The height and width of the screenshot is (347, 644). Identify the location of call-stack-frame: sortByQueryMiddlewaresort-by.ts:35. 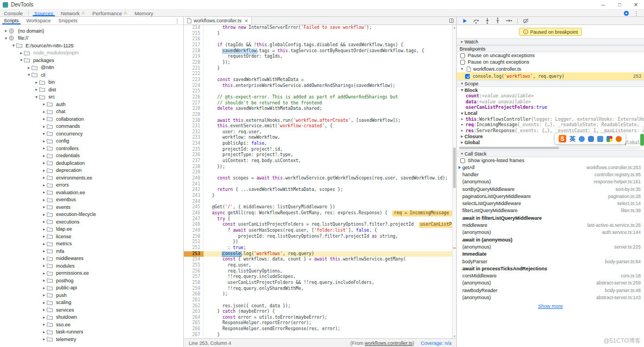
(550, 189).